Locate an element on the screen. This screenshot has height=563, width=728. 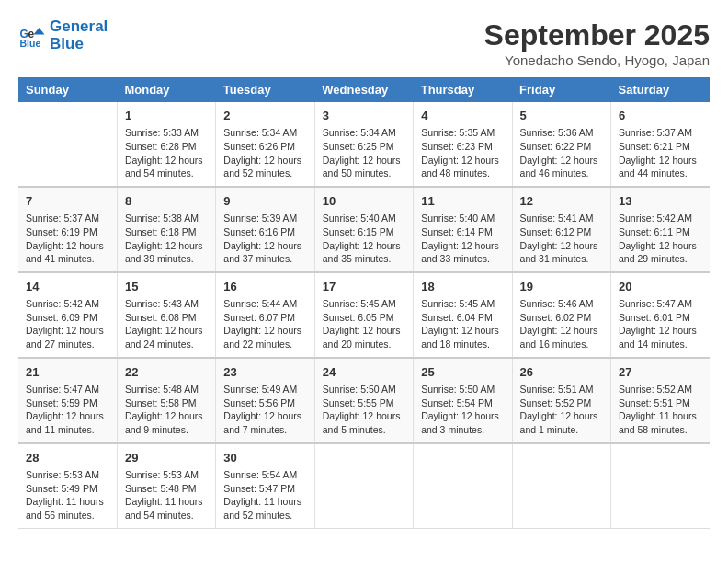
location: Yonedacho Sendo, Hyogo, Japan is located at coordinates (597, 61).